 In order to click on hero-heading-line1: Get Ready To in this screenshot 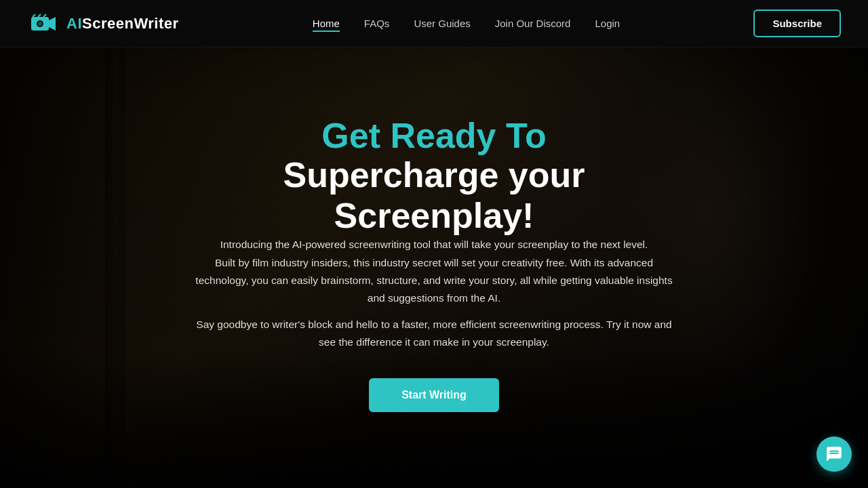, I will do `click(434, 136)`.